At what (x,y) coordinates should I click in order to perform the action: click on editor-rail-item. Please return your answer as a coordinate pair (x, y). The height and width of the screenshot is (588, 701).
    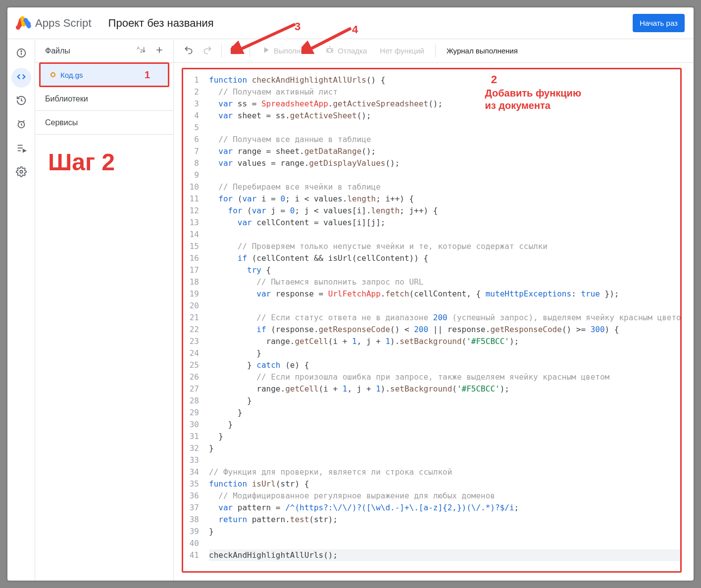
    Looking at the image, I should click on (21, 78).